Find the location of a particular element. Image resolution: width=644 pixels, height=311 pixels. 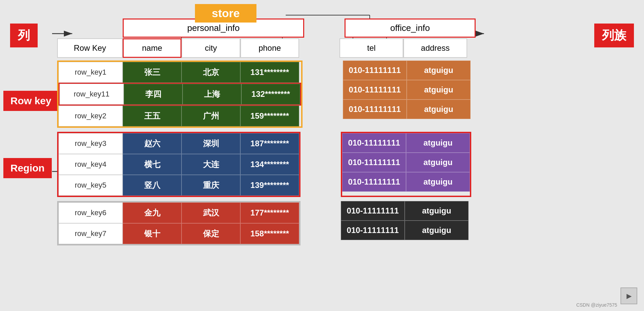

section-1-left: row_key1 张三 北京 131******** row_key11 李四 … is located at coordinates (180, 94).